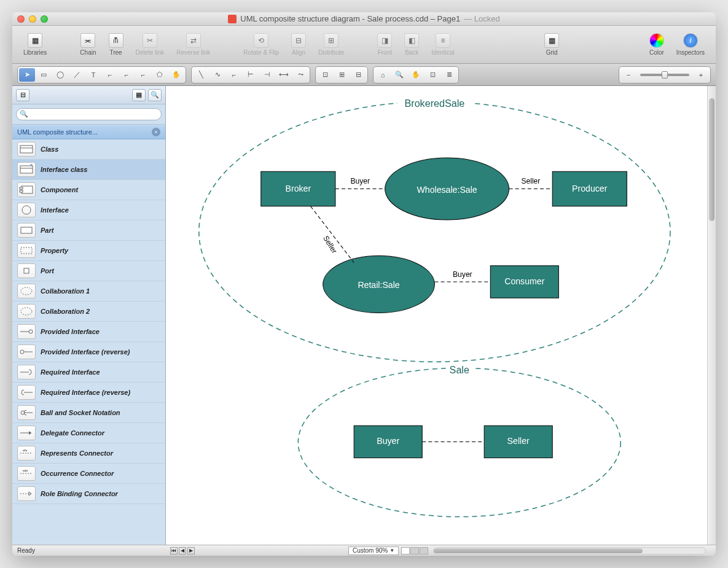 The image size is (728, 568). I want to click on zoom-window-button, so click(44, 19).